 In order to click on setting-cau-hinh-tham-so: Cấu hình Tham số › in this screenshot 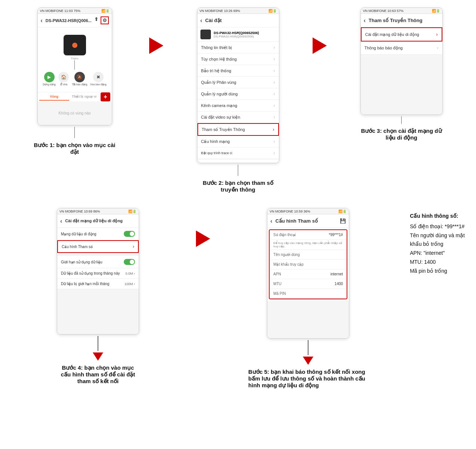, I will do `click(98, 247)`.